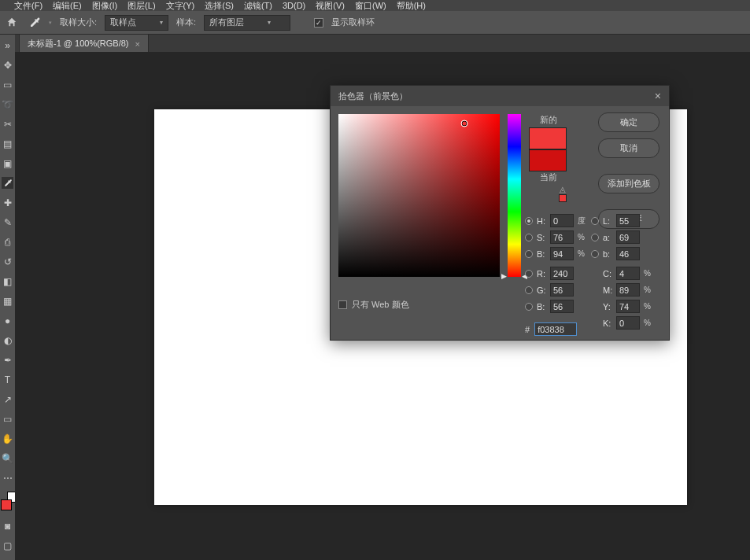 The image size is (750, 560). What do you see at coordinates (137, 23) in the screenshot?
I see `sample-size-select: 取样点` at bounding box center [137, 23].